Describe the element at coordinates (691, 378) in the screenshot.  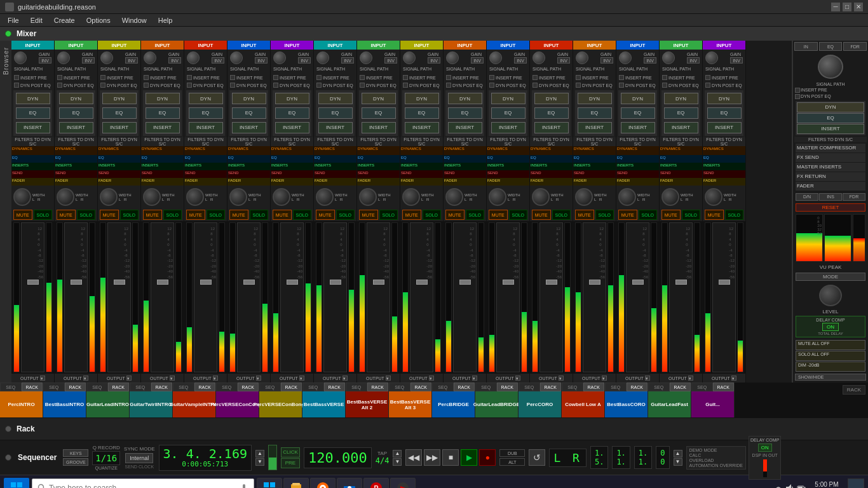
I see `ch-output-arrow-16: ▾` at that location.